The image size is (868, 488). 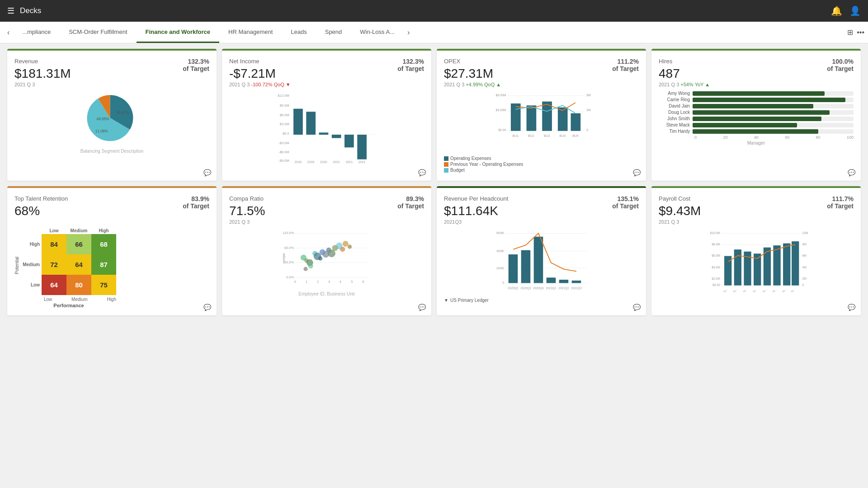 I want to click on opex-comment-icon: 💬, so click(x=637, y=173).